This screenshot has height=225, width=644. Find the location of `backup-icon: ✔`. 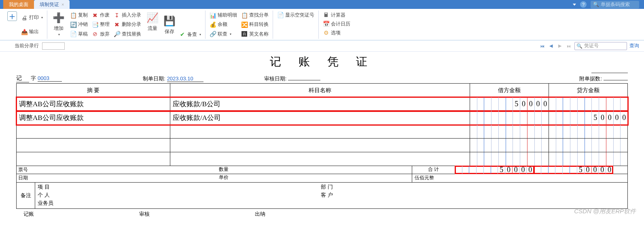

backup-icon: ✔ is located at coordinates (182, 34).